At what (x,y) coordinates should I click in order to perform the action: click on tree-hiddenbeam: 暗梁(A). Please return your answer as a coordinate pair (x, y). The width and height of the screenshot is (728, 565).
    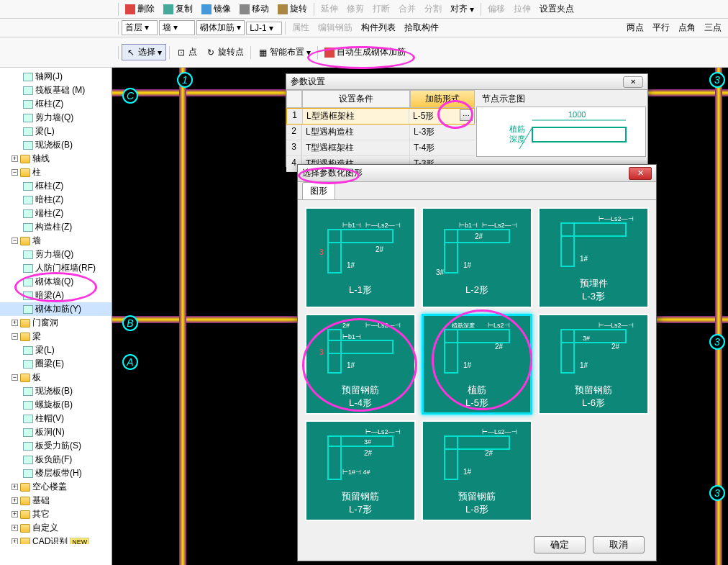
    Looking at the image, I should click on (56, 295).